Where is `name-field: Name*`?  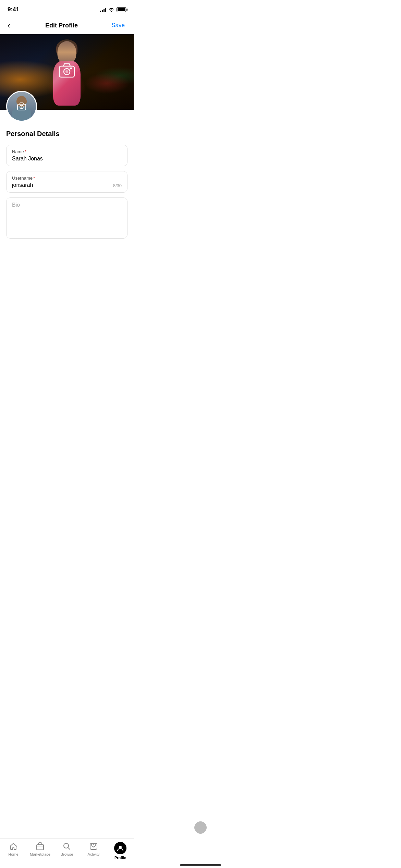
name-field: Name* is located at coordinates (67, 156).